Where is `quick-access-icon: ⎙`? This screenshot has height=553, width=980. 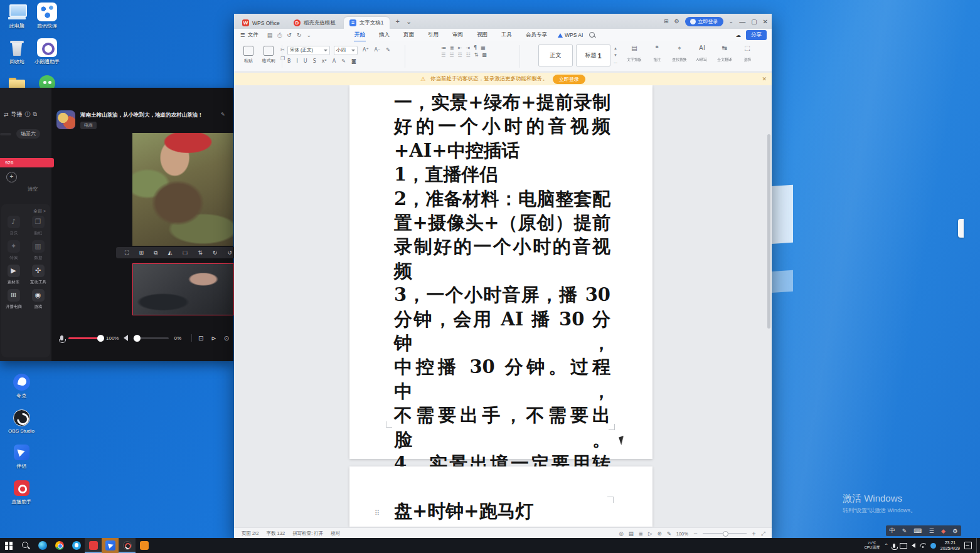 quick-access-icon: ⎙ is located at coordinates (280, 35).